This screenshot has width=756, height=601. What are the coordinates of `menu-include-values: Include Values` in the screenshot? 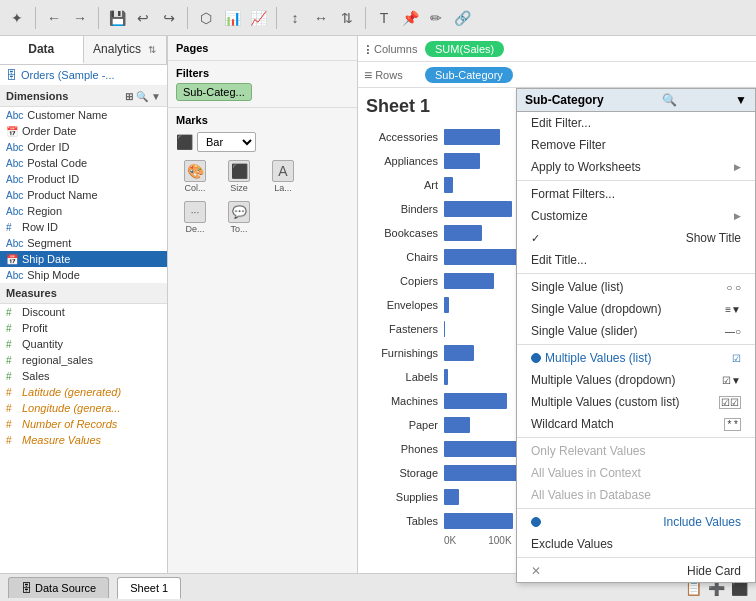 It's located at (636, 522).